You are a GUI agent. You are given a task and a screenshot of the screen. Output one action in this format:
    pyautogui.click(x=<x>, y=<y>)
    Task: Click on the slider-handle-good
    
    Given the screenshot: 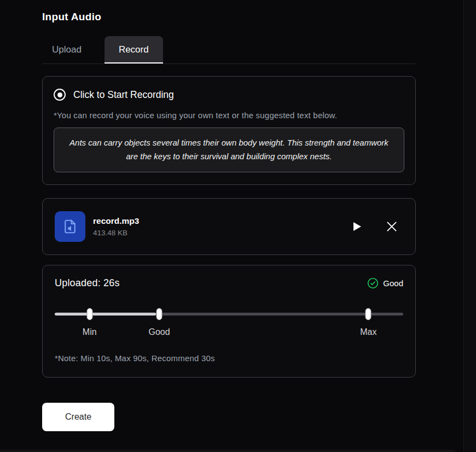 What is the action you would take?
    pyautogui.click(x=160, y=314)
    